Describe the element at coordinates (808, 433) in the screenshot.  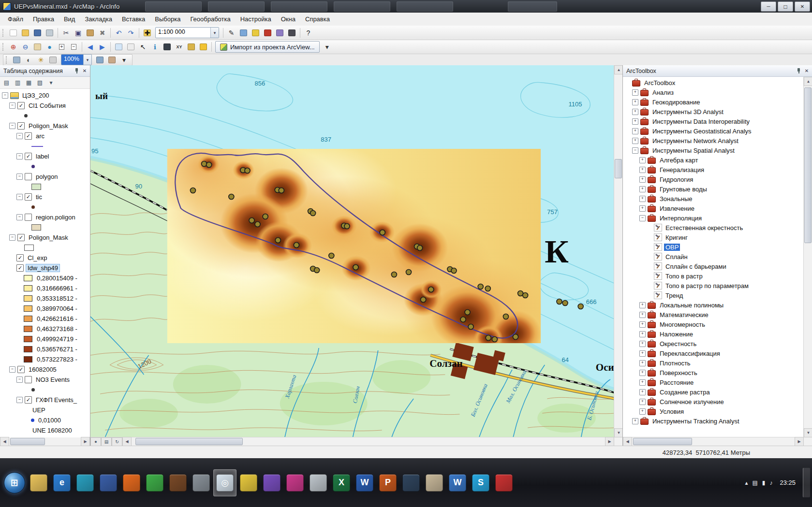
I see `scroll-down-icon` at that location.